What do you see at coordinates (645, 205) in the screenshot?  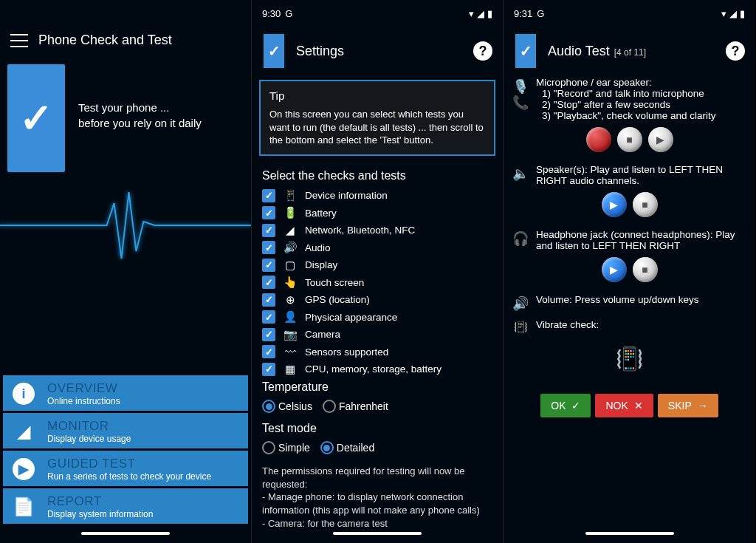 I see `speaker-stop-button: ■` at bounding box center [645, 205].